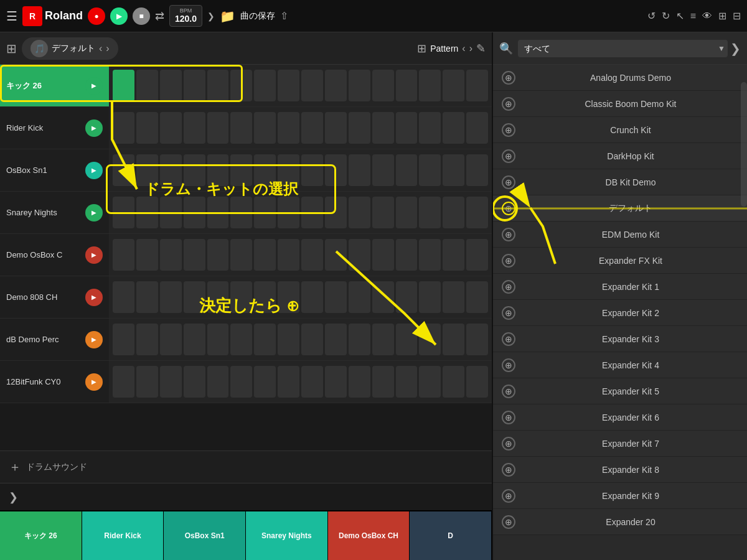 Image resolution: width=747 pixels, height=560 pixels. Describe the element at coordinates (70, 49) in the screenshot. I see `kit-selector: 🎵 デフォルト ‹ ›` at that location.